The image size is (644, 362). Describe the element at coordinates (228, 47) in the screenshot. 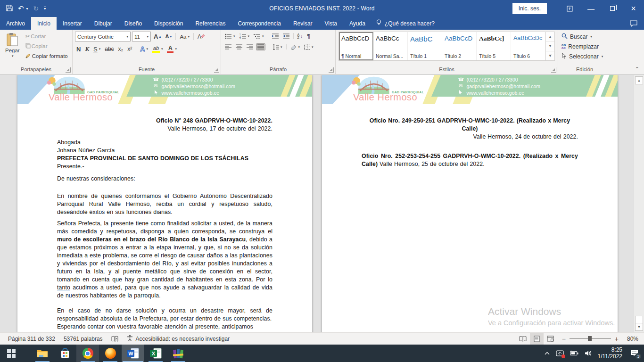

I see `align-left-button` at that location.